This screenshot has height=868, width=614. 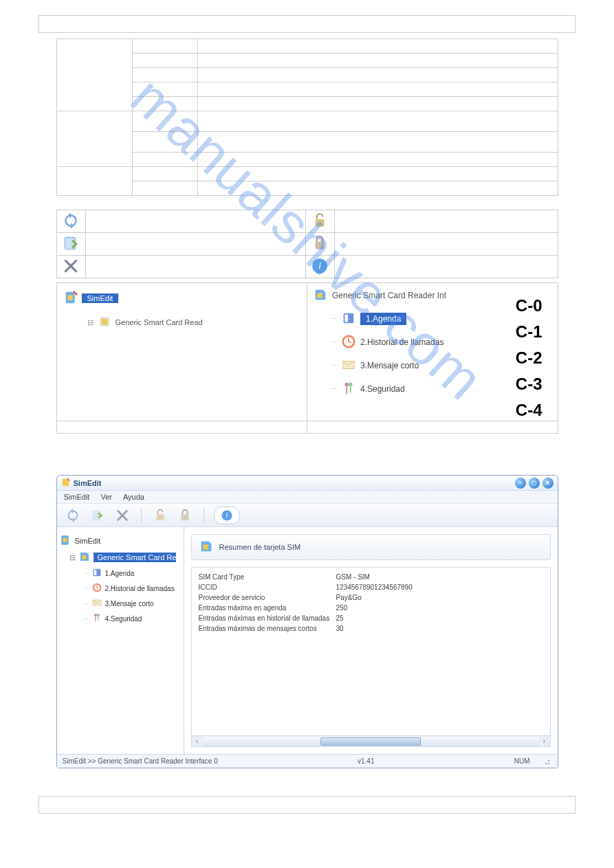 What do you see at coordinates (440, 619) in the screenshot?
I see `info-value: 25` at bounding box center [440, 619].